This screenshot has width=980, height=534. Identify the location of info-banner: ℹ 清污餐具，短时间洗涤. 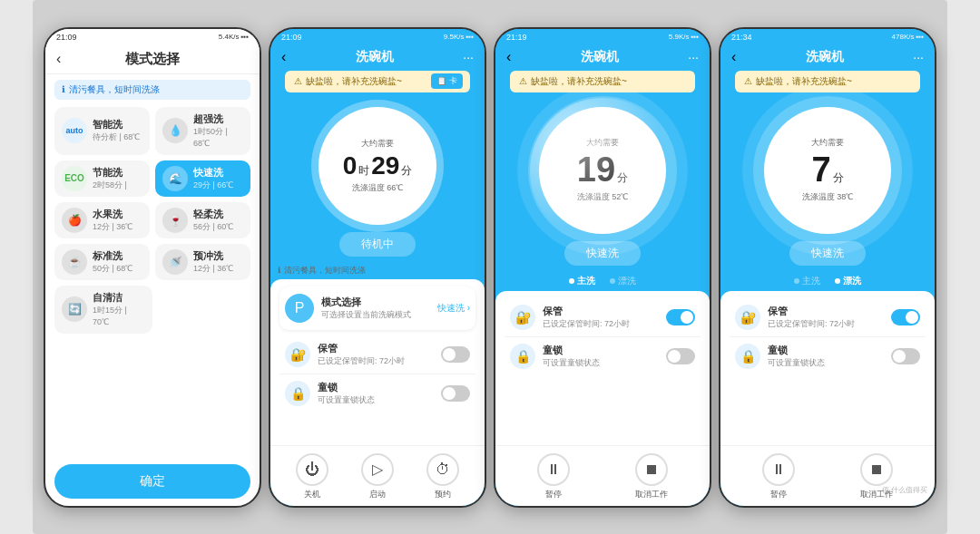
(152, 90).